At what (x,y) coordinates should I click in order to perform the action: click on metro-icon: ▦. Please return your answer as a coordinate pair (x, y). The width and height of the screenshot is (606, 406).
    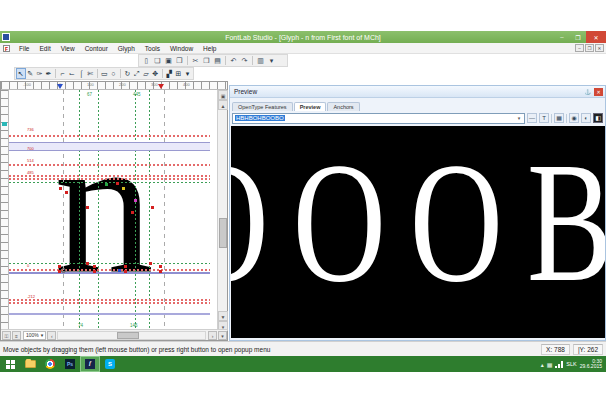
    Looking at the image, I should click on (550, 364).